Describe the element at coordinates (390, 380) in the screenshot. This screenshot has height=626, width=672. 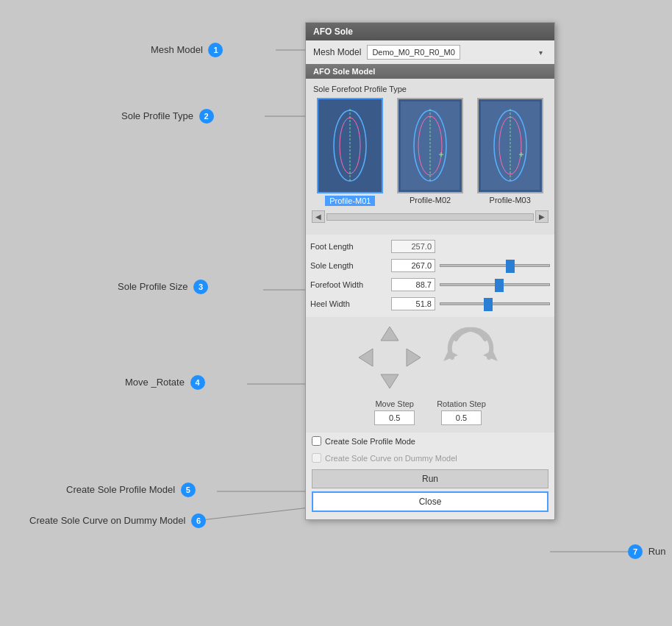
I see `down-arrow-icon` at that location.